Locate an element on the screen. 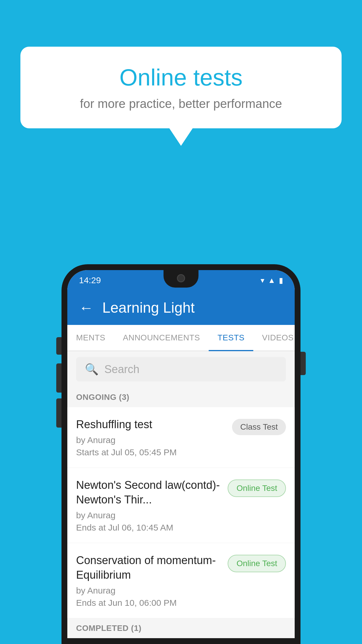  tab-tests: TESTS is located at coordinates (231, 338).